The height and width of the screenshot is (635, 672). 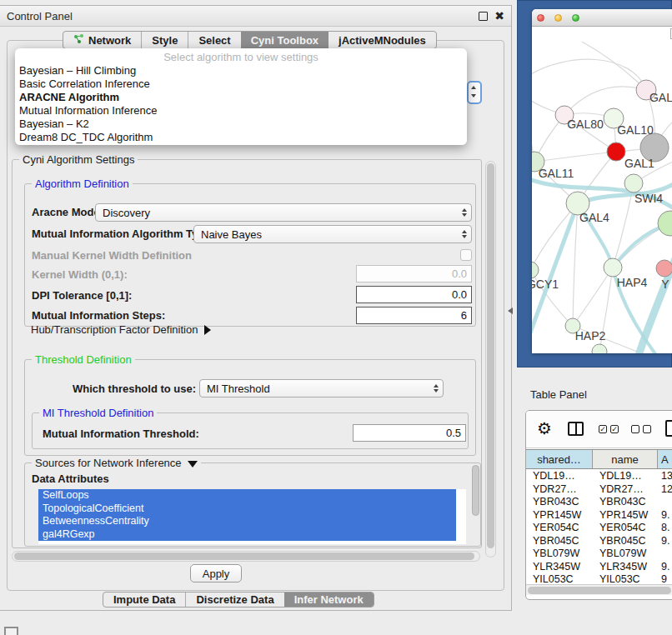 What do you see at coordinates (409, 433) in the screenshot?
I see `mi-threshold-field` at bounding box center [409, 433].